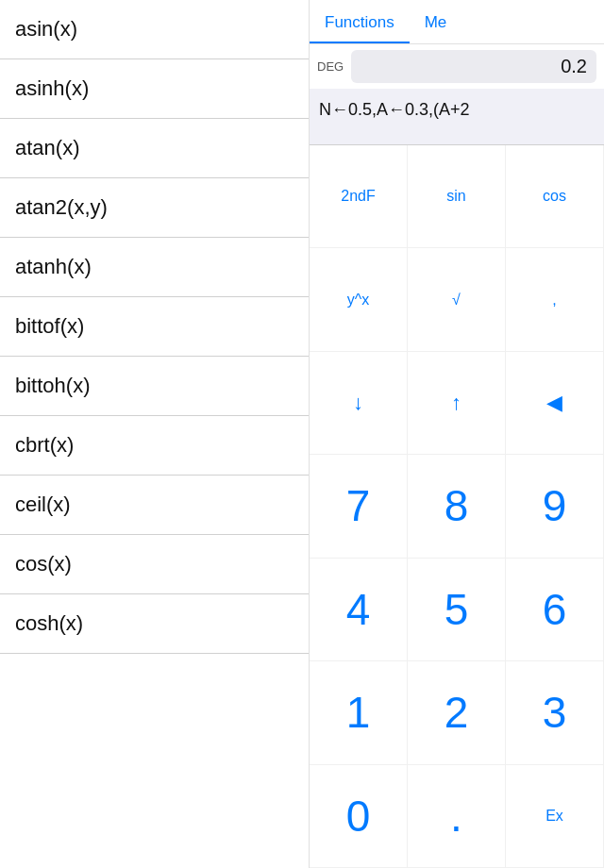 This screenshot has width=604, height=868. What do you see at coordinates (155, 268) in the screenshot?
I see `function-item-atanh: atanh(x)` at bounding box center [155, 268].